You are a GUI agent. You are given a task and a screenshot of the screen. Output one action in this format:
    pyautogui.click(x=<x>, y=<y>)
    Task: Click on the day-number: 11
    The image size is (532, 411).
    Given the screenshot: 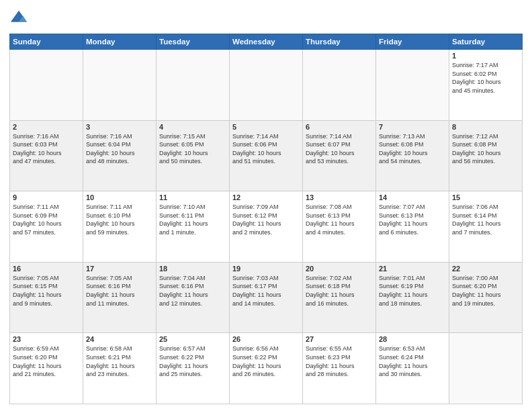 What is the action you would take?
    pyautogui.click(x=193, y=197)
    